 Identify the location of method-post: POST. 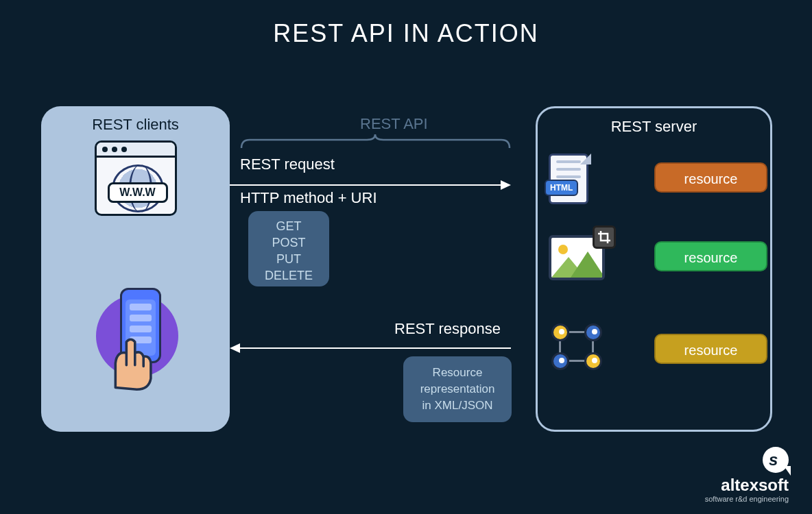
(289, 243).